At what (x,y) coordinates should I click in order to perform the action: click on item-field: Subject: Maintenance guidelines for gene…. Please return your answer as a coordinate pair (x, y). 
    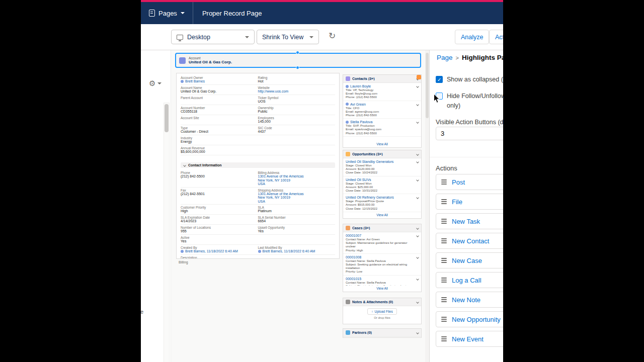
    Looking at the image, I should click on (382, 245).